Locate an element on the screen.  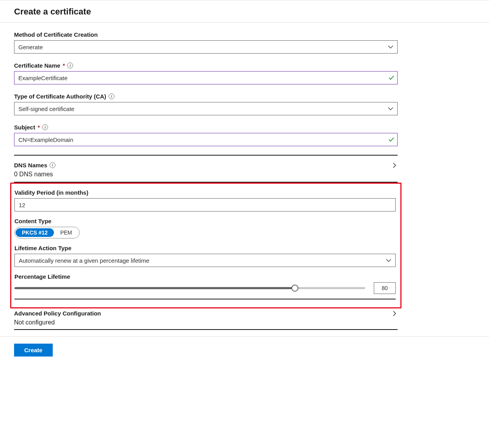
field-ca-type: Type of Certificate Authority (CA) i Sel… is located at coordinates (244, 104).